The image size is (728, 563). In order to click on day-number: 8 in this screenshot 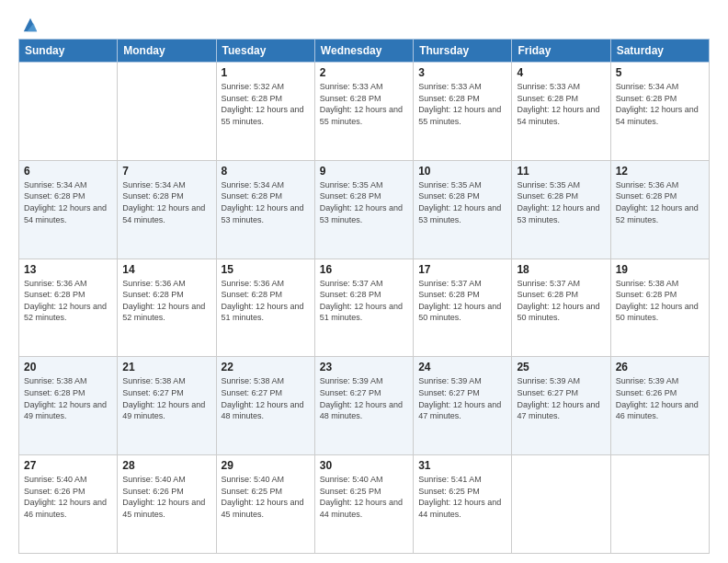, I will do `click(266, 171)`.